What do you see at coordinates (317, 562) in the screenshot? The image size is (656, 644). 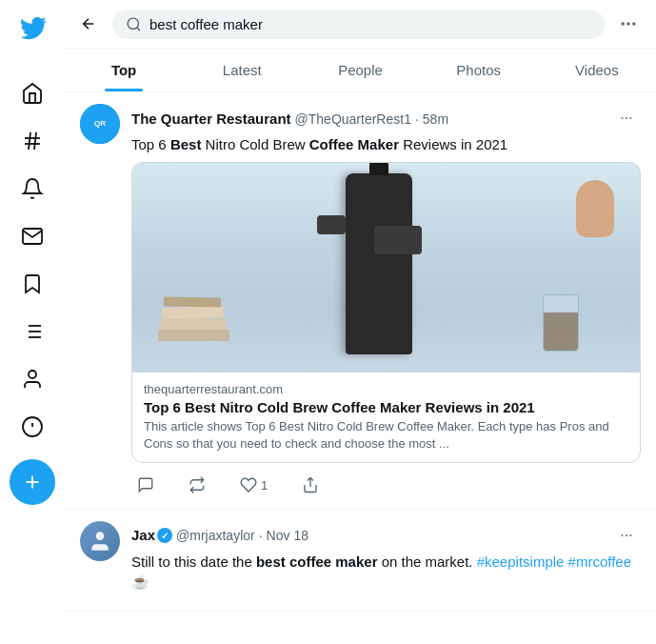 I see `tweet-2-bold: best coffee maker` at bounding box center [317, 562].